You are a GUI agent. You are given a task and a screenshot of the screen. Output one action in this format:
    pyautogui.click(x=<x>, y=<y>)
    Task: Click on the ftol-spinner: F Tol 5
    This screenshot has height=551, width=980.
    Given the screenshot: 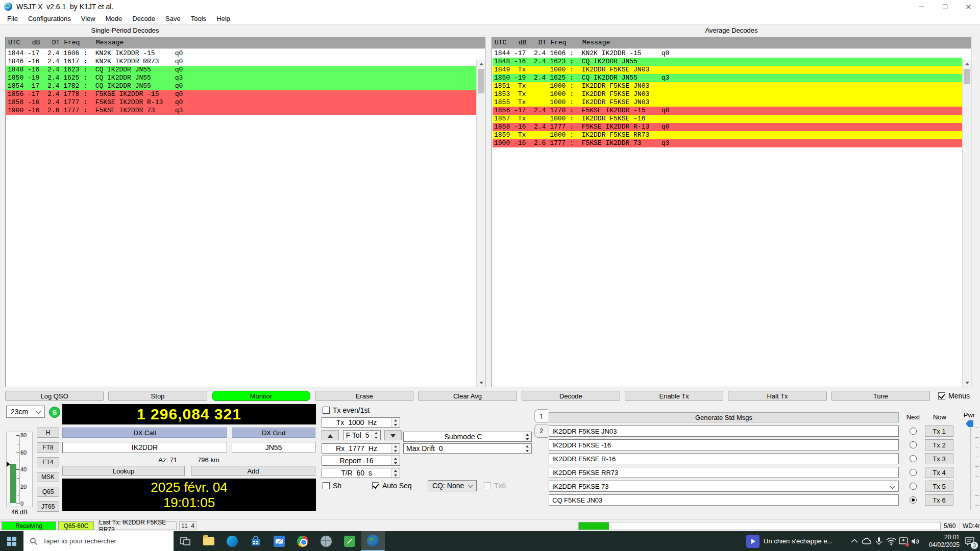 What is the action you would take?
    pyautogui.click(x=362, y=435)
    